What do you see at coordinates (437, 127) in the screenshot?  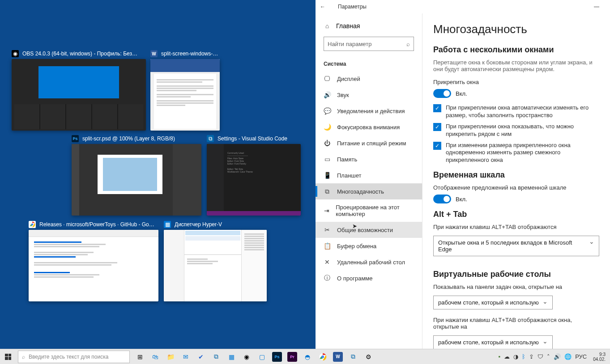 I see `check-suggest: ✓` at bounding box center [437, 127].